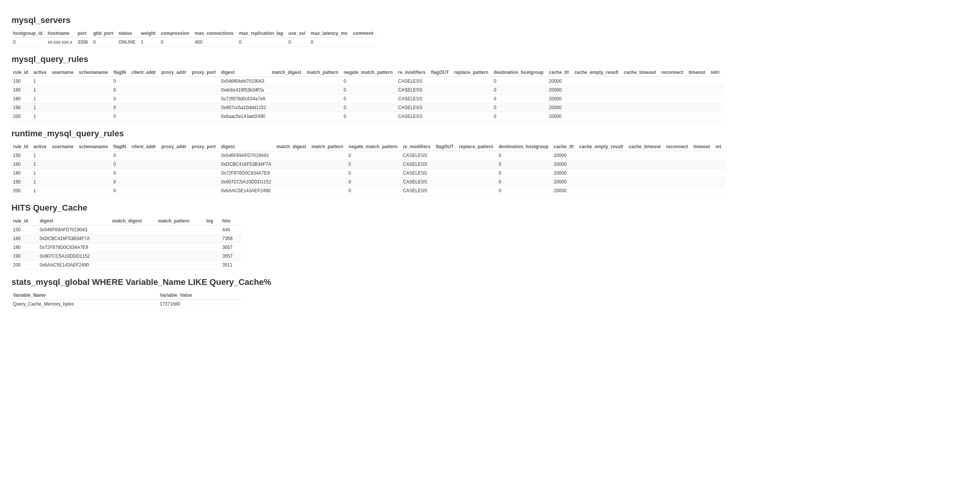 Image resolution: width=980 pixels, height=484 pixels. What do you see at coordinates (324, 73) in the screenshot?
I see `column-header-match_pattern: match_pattern` at bounding box center [324, 73].